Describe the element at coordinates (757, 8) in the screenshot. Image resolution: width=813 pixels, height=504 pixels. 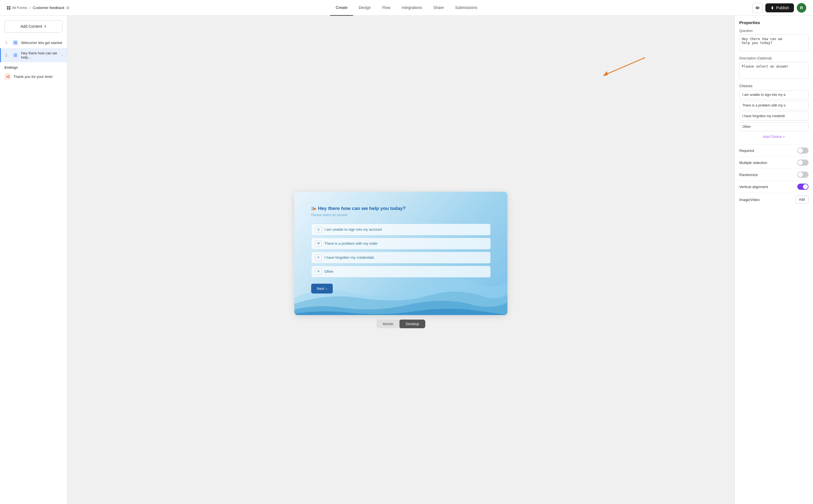
I see `eye-icon` at that location.